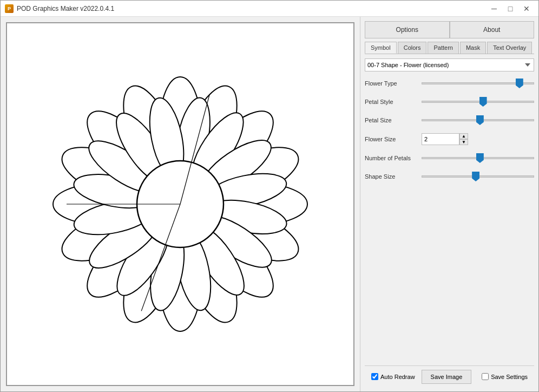  What do you see at coordinates (445, 139) in the screenshot?
I see `flower-size-input-wrapper: ▲ ▼` at bounding box center [445, 139].